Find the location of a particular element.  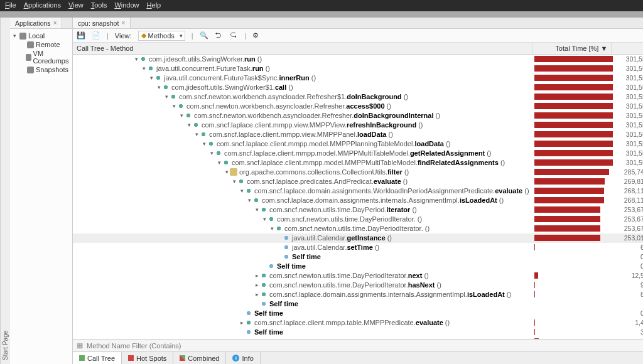

call-tree-row: java.util.Calendar.setTime ()663 ms (0.2… is located at coordinates (358, 247).